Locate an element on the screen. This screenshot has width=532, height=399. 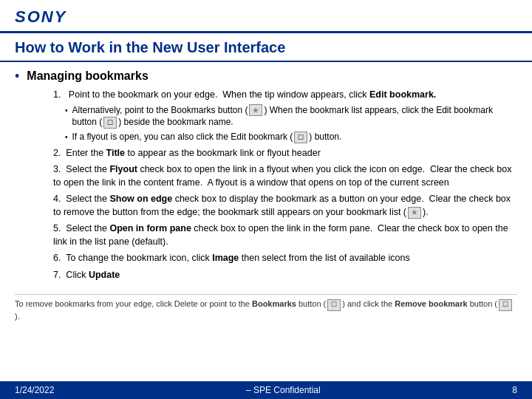
footer-remove-icon: ☐ is located at coordinates (505, 305).